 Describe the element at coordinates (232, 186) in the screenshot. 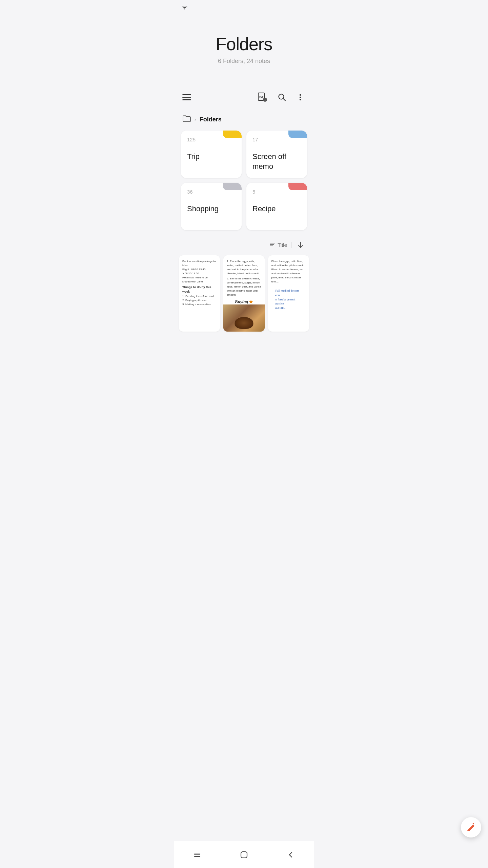

I see `folder-tab-shopping` at that location.